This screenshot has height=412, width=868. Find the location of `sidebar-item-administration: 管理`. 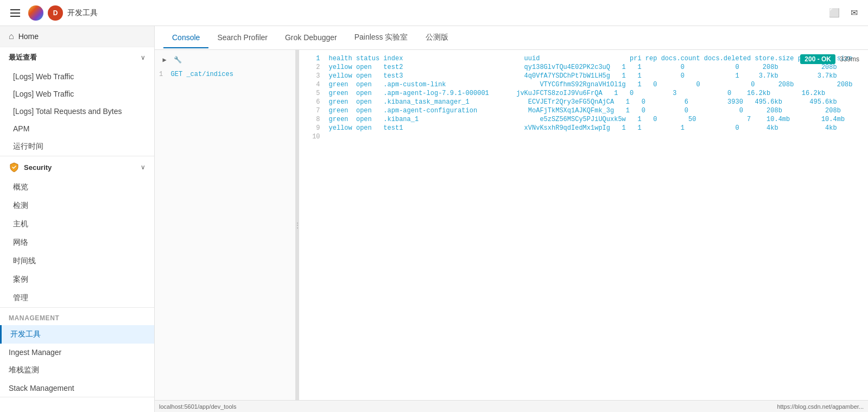

sidebar-item-administration: 管理 is located at coordinates (77, 298).